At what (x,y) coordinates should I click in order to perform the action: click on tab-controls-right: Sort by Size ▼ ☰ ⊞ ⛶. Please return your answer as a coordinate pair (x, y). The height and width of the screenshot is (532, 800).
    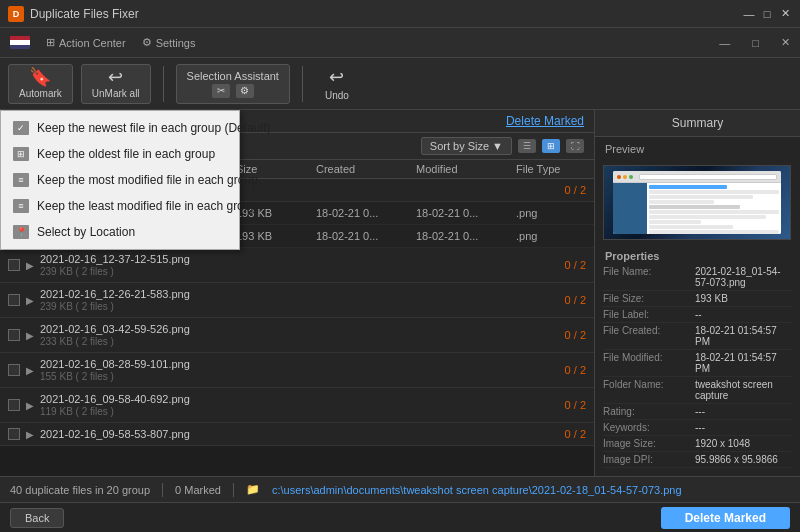
    Looking at the image, I should click on (502, 146).